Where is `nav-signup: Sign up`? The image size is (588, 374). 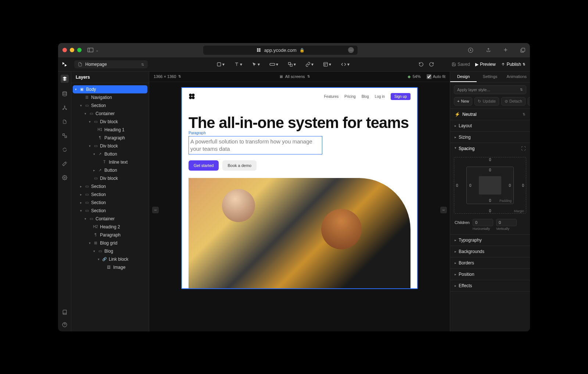
nav-signup: Sign up is located at coordinates (401, 96).